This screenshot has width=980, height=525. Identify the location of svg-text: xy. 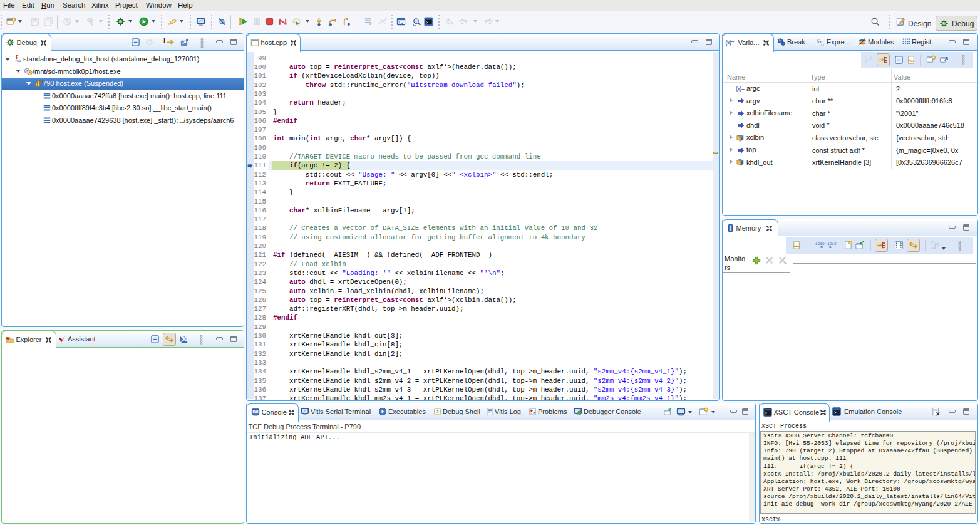
(823, 44).